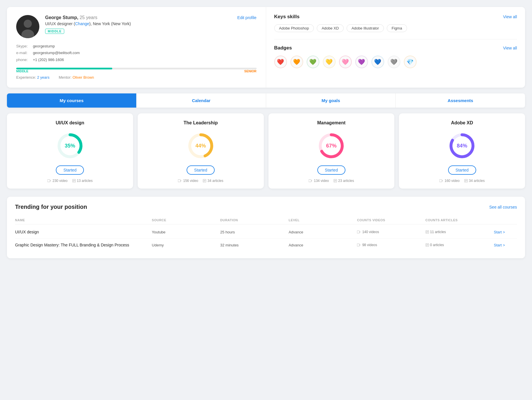 This screenshot has height=400, width=532. What do you see at coordinates (247, 18) in the screenshot?
I see `edit-profile-link: Edit profile` at bounding box center [247, 18].